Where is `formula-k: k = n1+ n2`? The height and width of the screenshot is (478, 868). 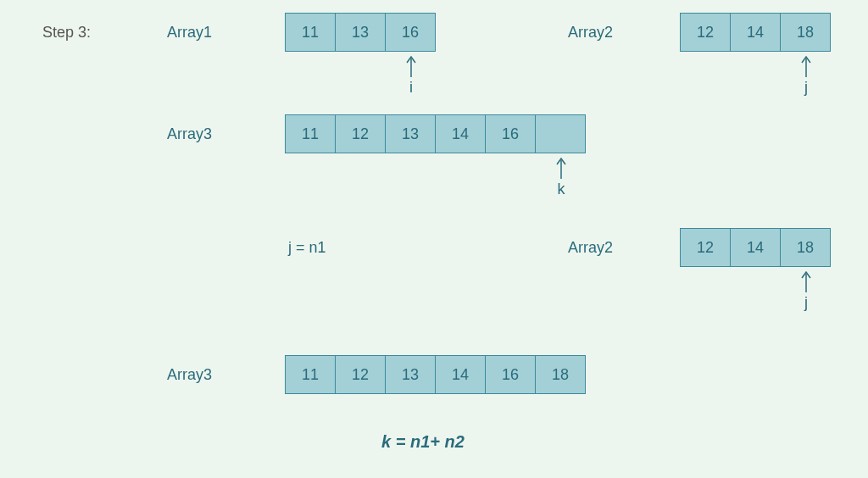
formula-k: k = n1+ n2 is located at coordinates (423, 442).